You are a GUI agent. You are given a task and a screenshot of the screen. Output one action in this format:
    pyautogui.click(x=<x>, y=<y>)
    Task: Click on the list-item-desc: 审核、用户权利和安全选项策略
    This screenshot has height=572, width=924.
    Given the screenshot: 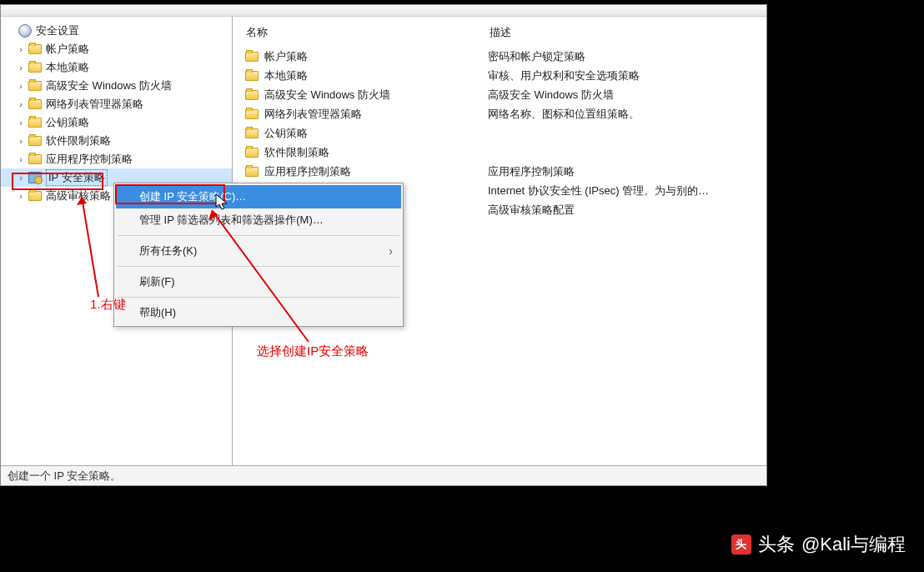 What is the action you would take?
    pyautogui.click(x=621, y=75)
    